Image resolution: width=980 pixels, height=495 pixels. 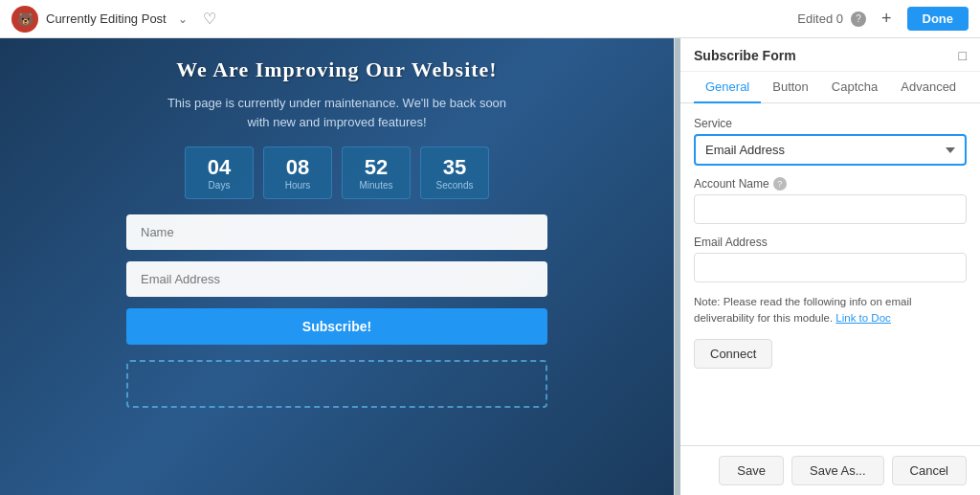 What do you see at coordinates (831, 88) in the screenshot?
I see `panel-tabs: General Button Captcha Advanced` at bounding box center [831, 88].